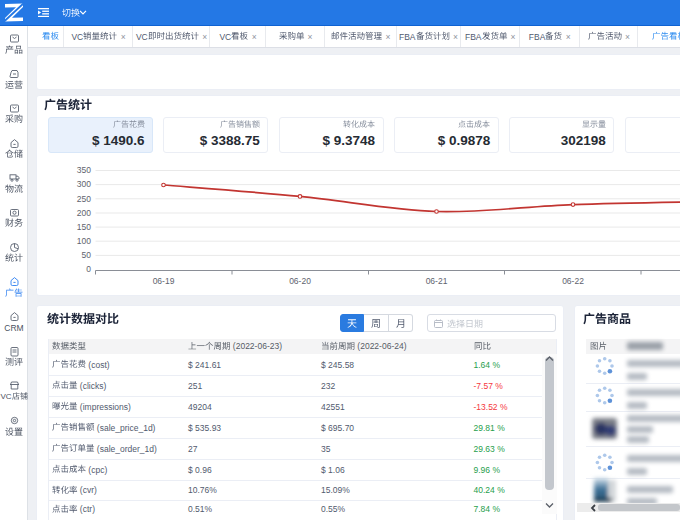 This screenshot has width=680, height=520. Describe the element at coordinates (84, 241) in the screenshot. I see `svg-text: 100` at that location.